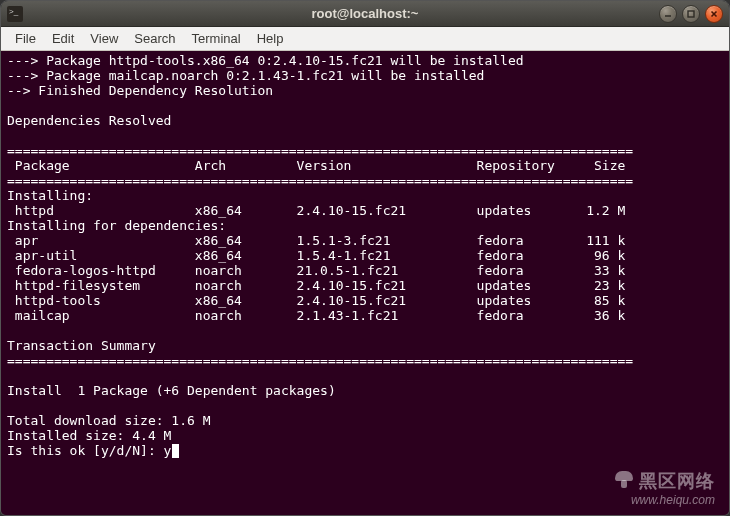 This screenshot has width=730, height=516. I want to click on table-row: httpd x86_64 2.4.10-15.fc21 updates 1.2 …, so click(316, 210).